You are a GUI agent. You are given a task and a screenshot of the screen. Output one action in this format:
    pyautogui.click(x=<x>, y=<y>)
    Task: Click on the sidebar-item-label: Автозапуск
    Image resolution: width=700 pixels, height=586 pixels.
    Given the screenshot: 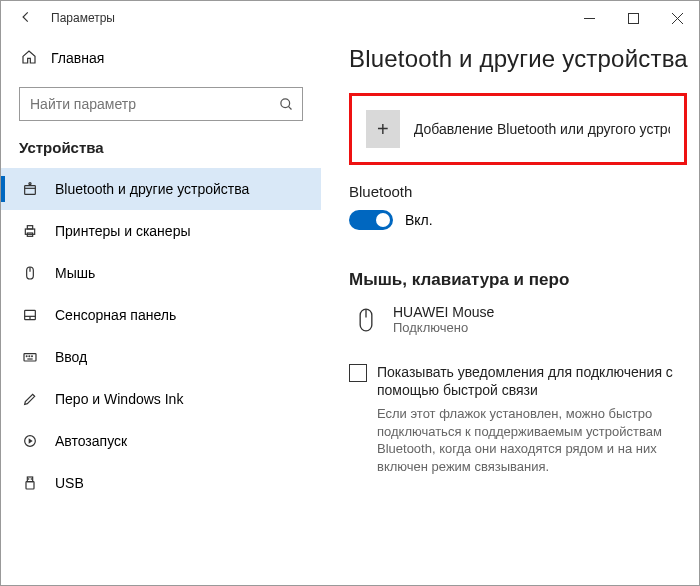 What is the action you would take?
    pyautogui.click(x=91, y=441)
    